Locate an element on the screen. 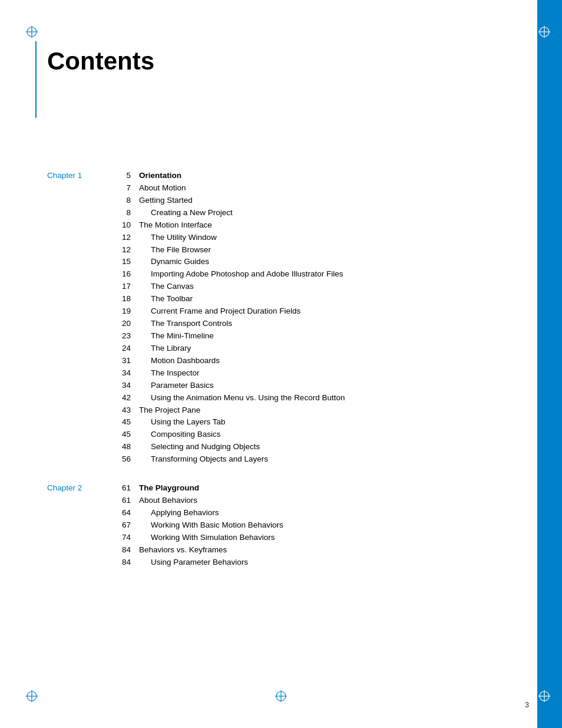 This screenshot has height=728, width=562. toc-entry-title: Getting Started is located at coordinates (320, 200).